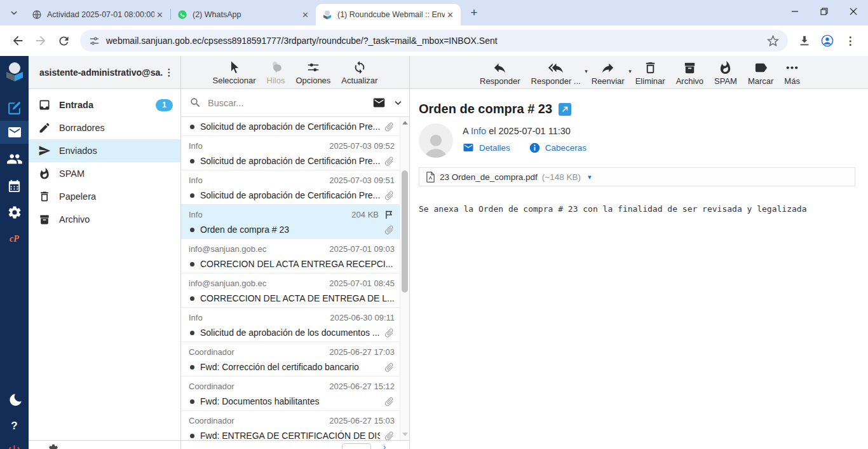  I want to click on attachment-name: 23 Orden_de_compra.pdf, so click(489, 177).